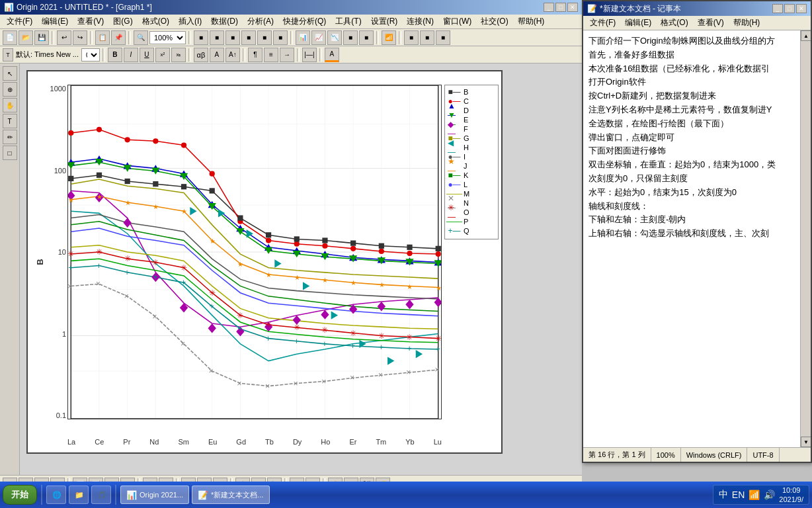 Image resolution: width=812 pixels, height=508 pixels. What do you see at coordinates (495, 21) in the screenshot?
I see `menu-social: 社交(O)` at bounding box center [495, 21].